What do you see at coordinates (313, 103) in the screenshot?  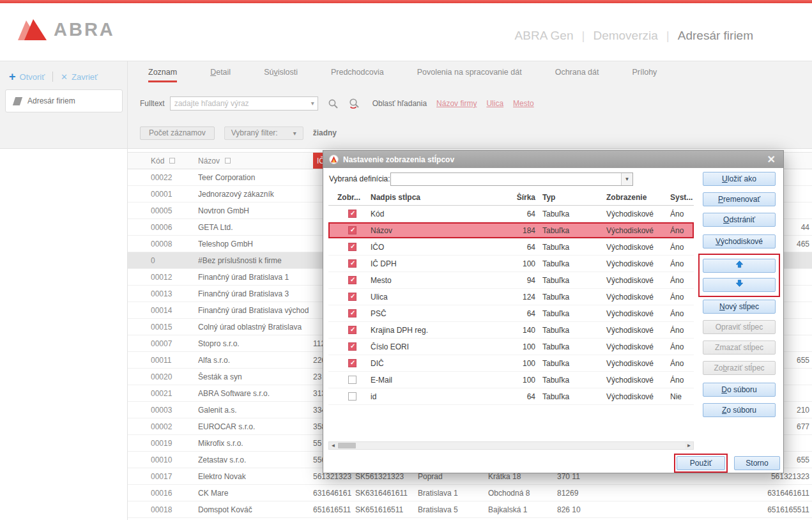 I see `chevron-down-icon: ▾` at bounding box center [313, 103].